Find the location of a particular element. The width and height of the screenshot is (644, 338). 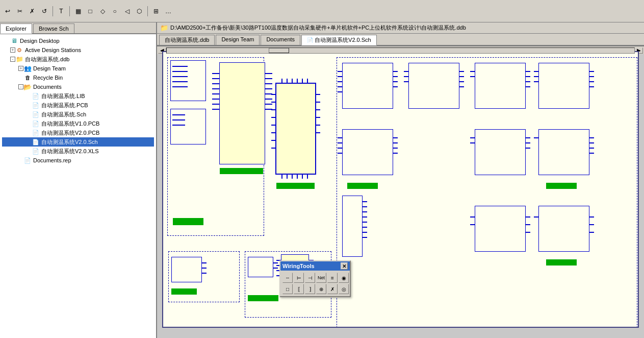

tree-item-db-file: - 📁 自动测温系统.ddb is located at coordinates (78, 59).